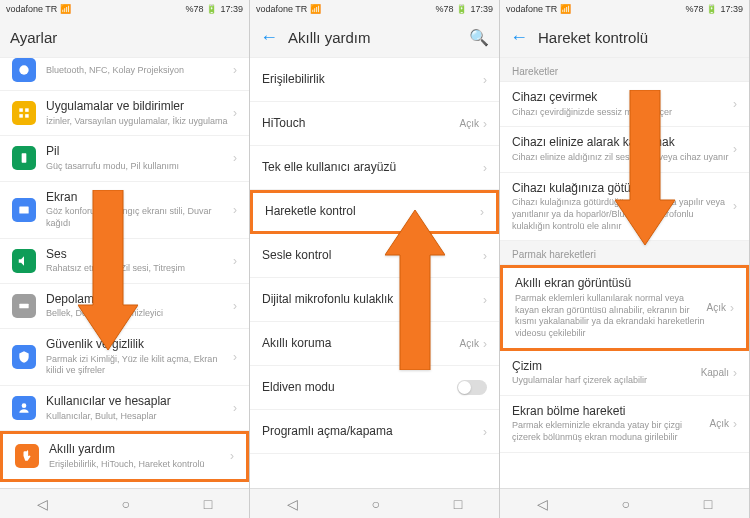 The image size is (750, 518). I want to click on list-item-smart-screenshot: Akıllı ekran görüntüsüParmak eklemleri k…, so click(624, 308).